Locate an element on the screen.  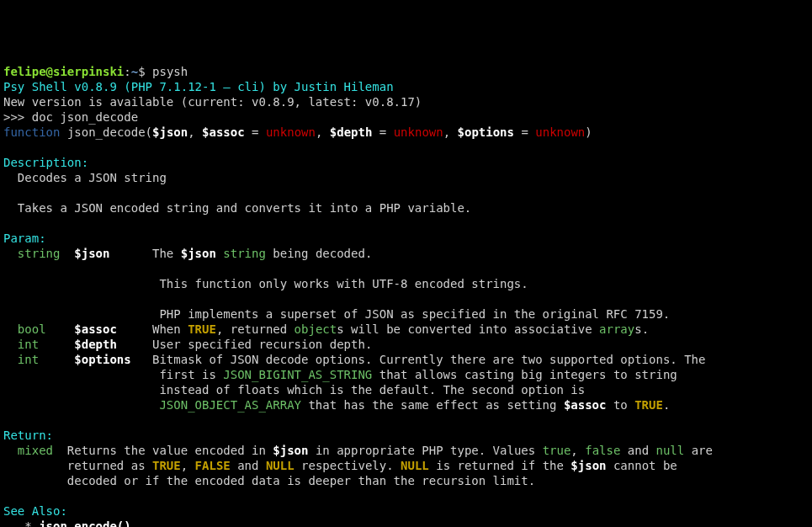
description-text: Decodes a JSON string is located at coordinates (406, 178).